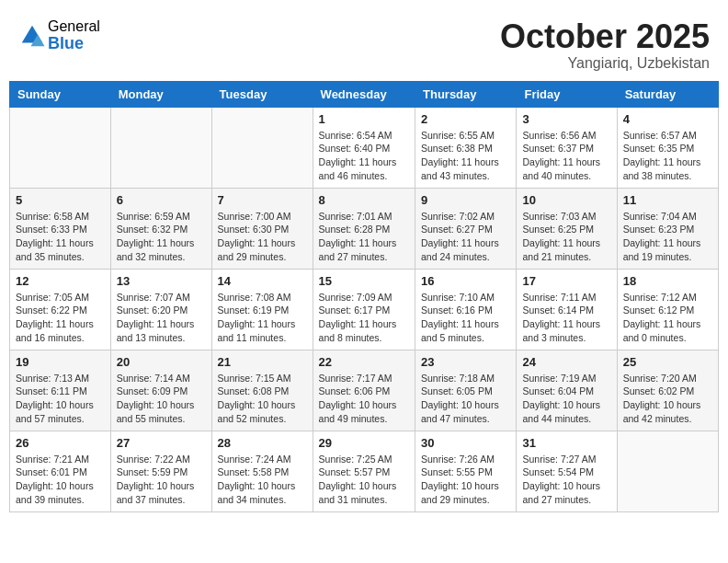 Image resolution: width=728 pixels, height=563 pixels. Describe the element at coordinates (566, 309) in the screenshot. I see `calendar-cell: 17Sunrise: 7:11 AM Sunset: 6:14 PM Dayli…` at that location.